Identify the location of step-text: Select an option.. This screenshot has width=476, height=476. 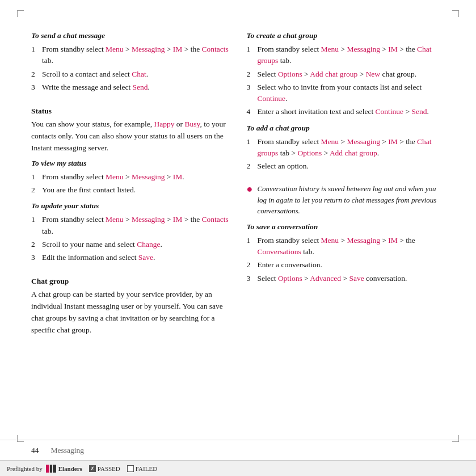
(352, 166).